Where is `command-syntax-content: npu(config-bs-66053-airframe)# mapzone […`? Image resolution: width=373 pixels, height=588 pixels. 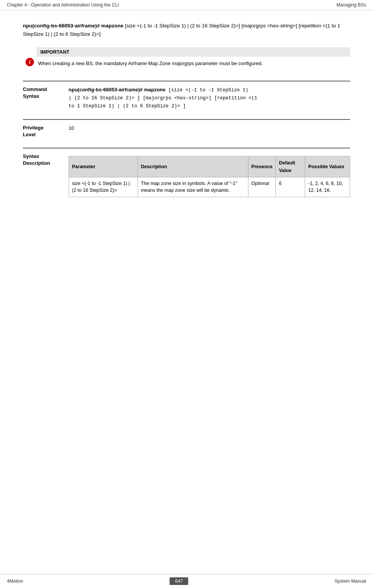
command-syntax-content: npu(config-bs-66053-airframe)# mapzone [… is located at coordinates (210, 98).